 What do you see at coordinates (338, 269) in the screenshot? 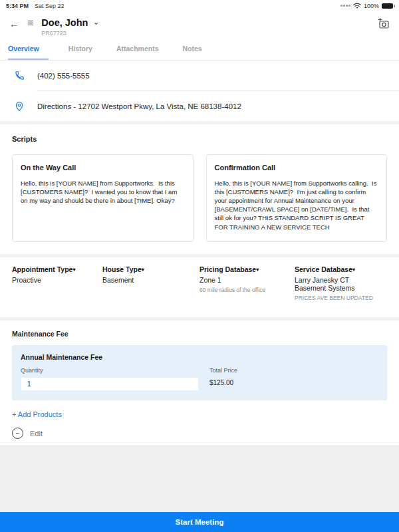
I see `service-database-dropdown: Service Database▾` at bounding box center [338, 269].